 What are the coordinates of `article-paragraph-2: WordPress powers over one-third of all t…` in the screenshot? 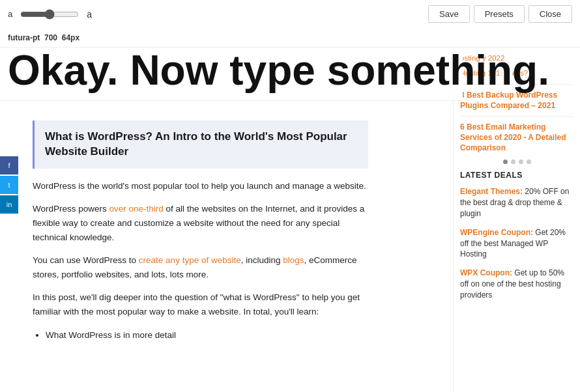 It's located at (201, 223).